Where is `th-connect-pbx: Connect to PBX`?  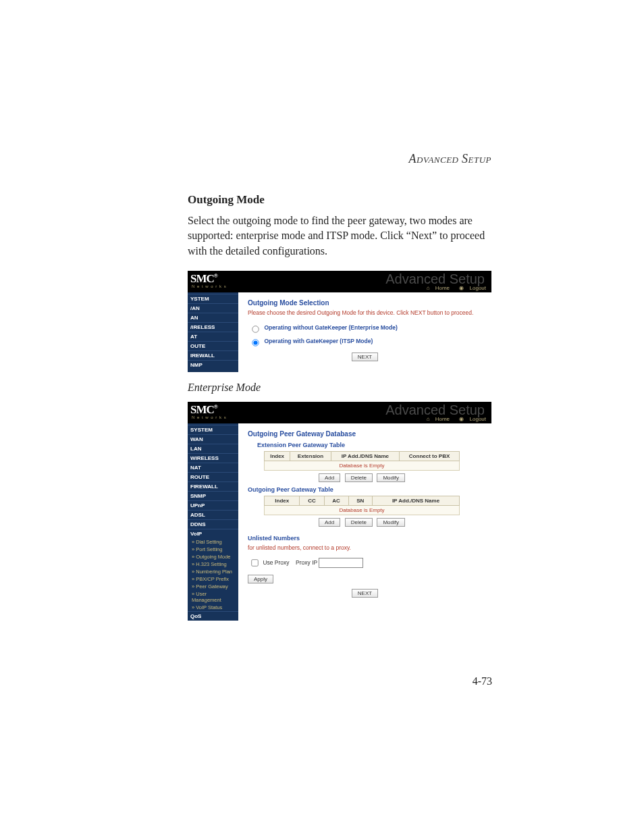 th-connect-pbx: Connect to PBX is located at coordinates (429, 457).